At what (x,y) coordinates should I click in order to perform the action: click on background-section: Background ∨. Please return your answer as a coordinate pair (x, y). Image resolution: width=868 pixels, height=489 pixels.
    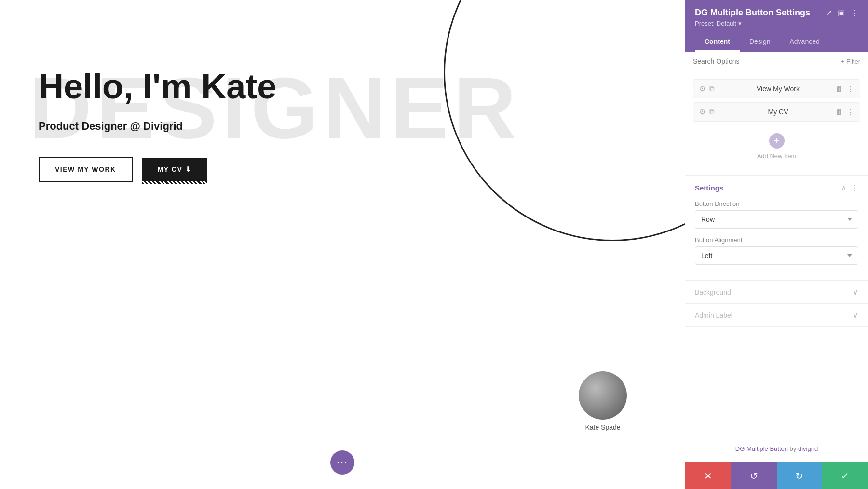
    Looking at the image, I should click on (776, 292).